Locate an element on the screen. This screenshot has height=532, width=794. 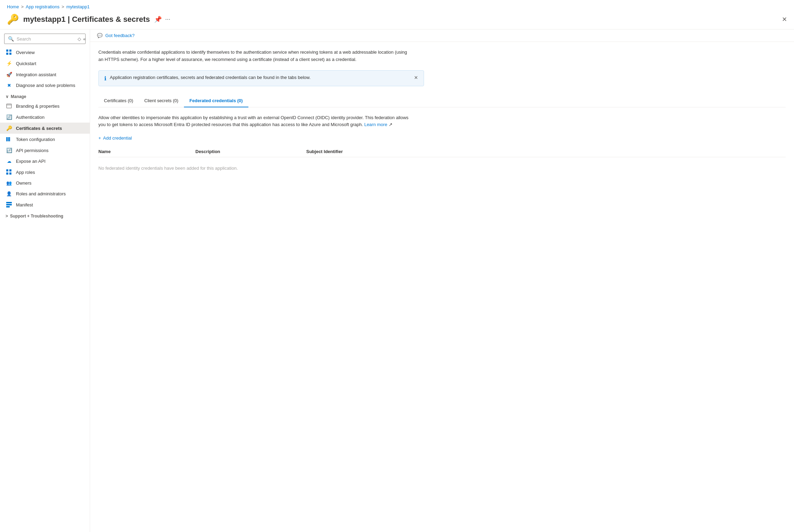
sidebar-item-owners: 👥 Owners is located at coordinates (45, 183).